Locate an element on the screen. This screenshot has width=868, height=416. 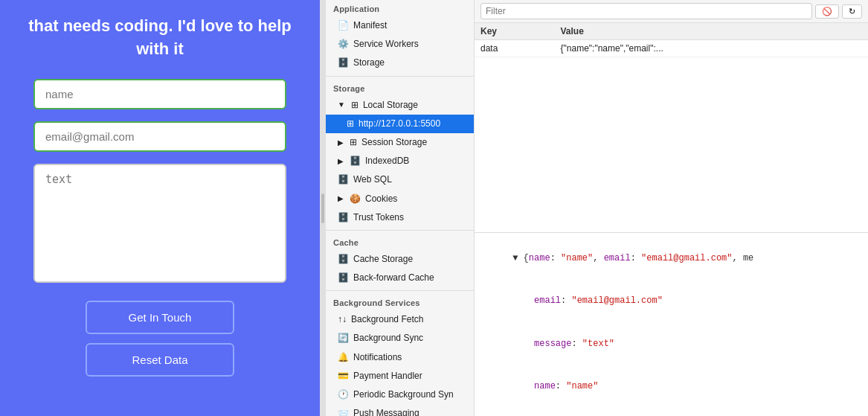
sidebar-item-indexeddb: ▶ 🗄️ IndexedDB is located at coordinates (400, 161).